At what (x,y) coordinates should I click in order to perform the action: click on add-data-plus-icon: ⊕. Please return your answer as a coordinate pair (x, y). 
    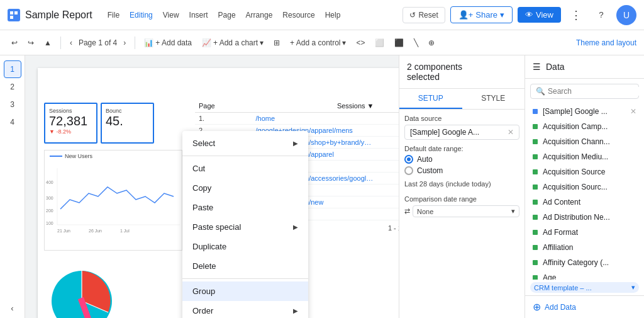
    Looking at the image, I should click on (537, 307).